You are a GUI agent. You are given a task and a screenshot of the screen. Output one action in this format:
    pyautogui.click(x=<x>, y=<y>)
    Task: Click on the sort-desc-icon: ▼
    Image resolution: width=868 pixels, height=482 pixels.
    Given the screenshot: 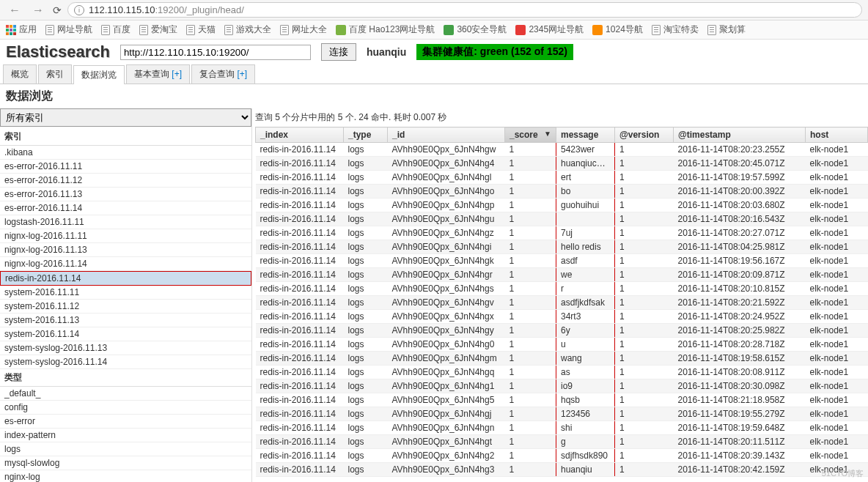 What is the action you would take?
    pyautogui.click(x=548, y=133)
    